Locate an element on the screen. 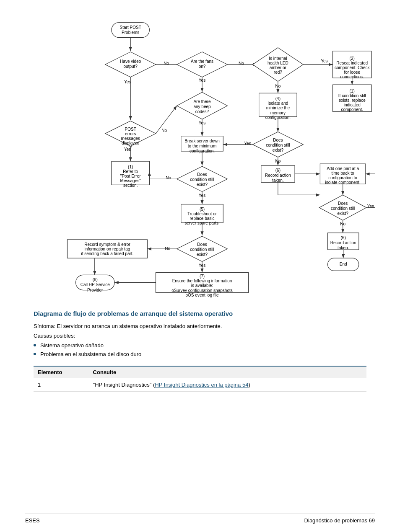 This screenshot has width=400, height=532. section-title: Diagrama de flujo de problemas de arranq… is located at coordinates (200, 313).